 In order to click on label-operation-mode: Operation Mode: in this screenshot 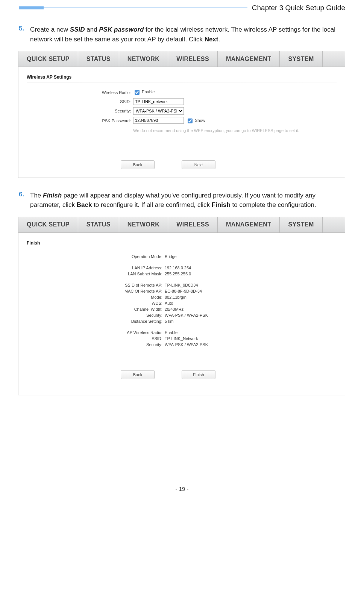, I will do `click(144, 257)`.